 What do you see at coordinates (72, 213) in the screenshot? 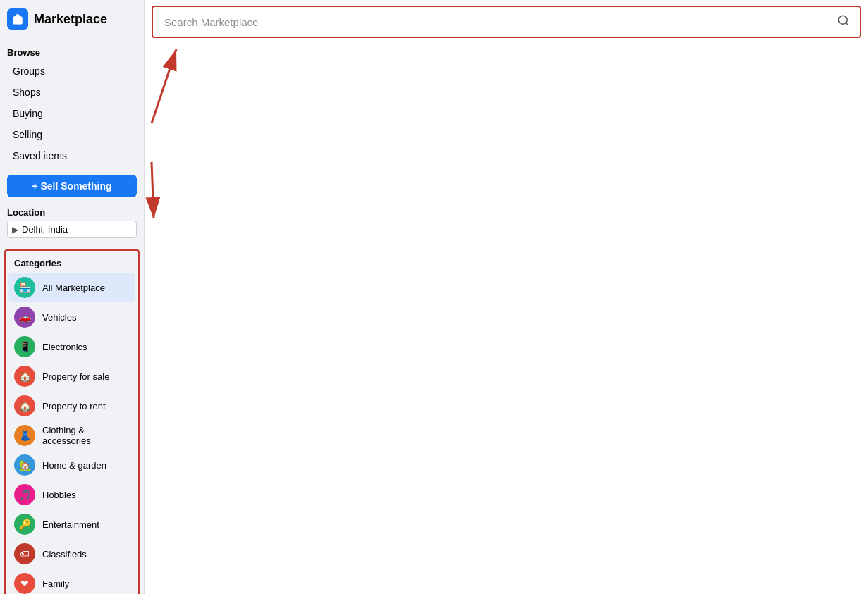
I see `location-label: Location` at bounding box center [72, 213].